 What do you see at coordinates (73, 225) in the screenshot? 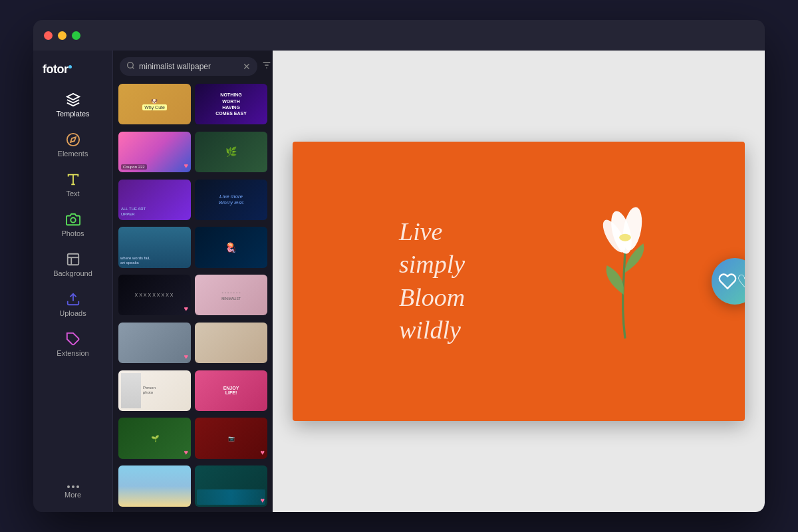
I see `sidebar-item-photos: Photos` at bounding box center [73, 225].